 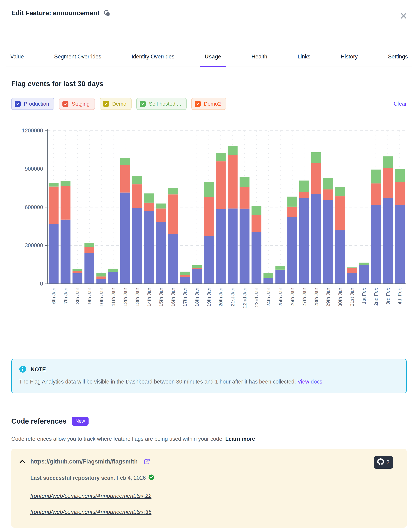 I want to click on note-callout: NOTE The Flag Analytics data will be vis…, so click(x=209, y=376).